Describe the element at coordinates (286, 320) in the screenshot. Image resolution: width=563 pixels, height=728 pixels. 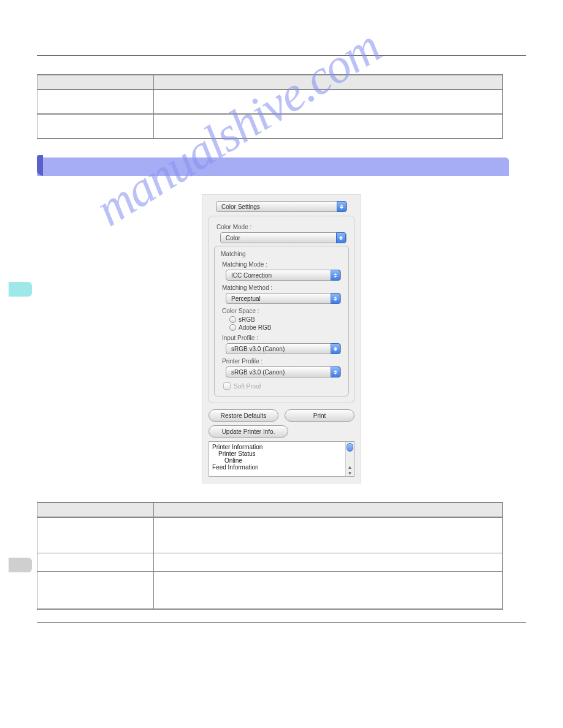
I see `radio-srgb: sRGB` at that location.